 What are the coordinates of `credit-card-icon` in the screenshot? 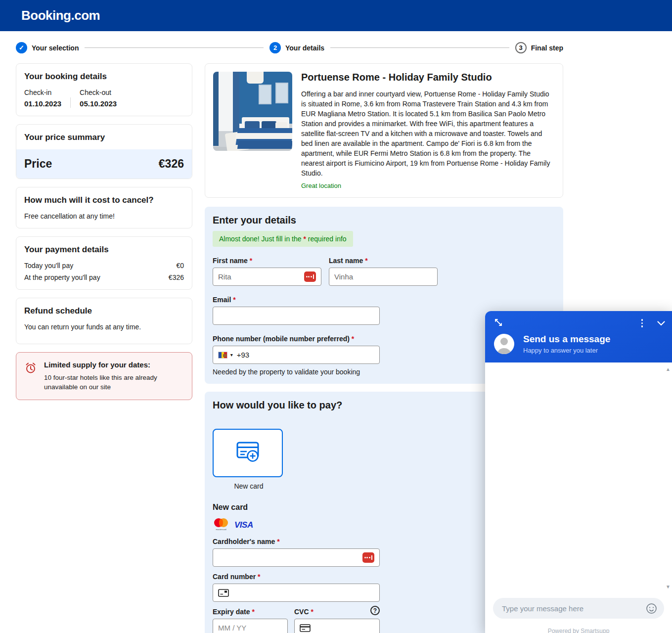 It's located at (224, 593).